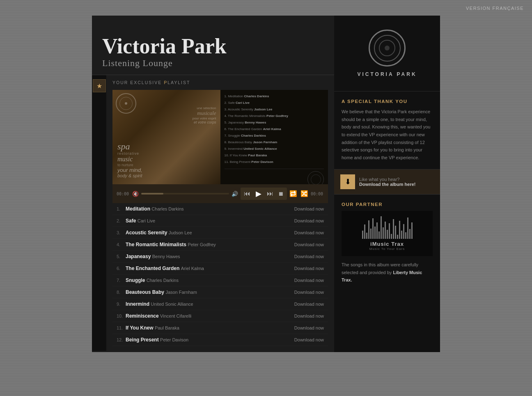 This screenshot has height=396, width=532. What do you see at coordinates (259, 194) in the screenshot?
I see `play-button: ▶` at bounding box center [259, 194].